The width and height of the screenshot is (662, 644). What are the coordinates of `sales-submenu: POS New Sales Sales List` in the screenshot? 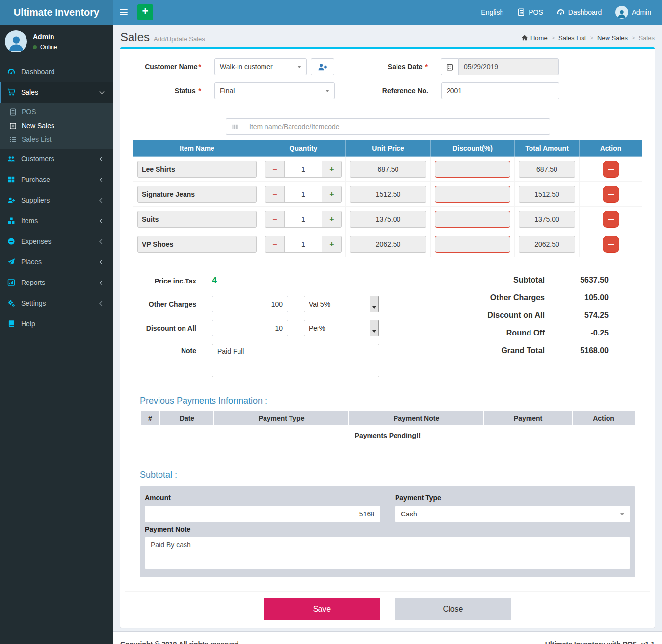 It's located at (56, 126).